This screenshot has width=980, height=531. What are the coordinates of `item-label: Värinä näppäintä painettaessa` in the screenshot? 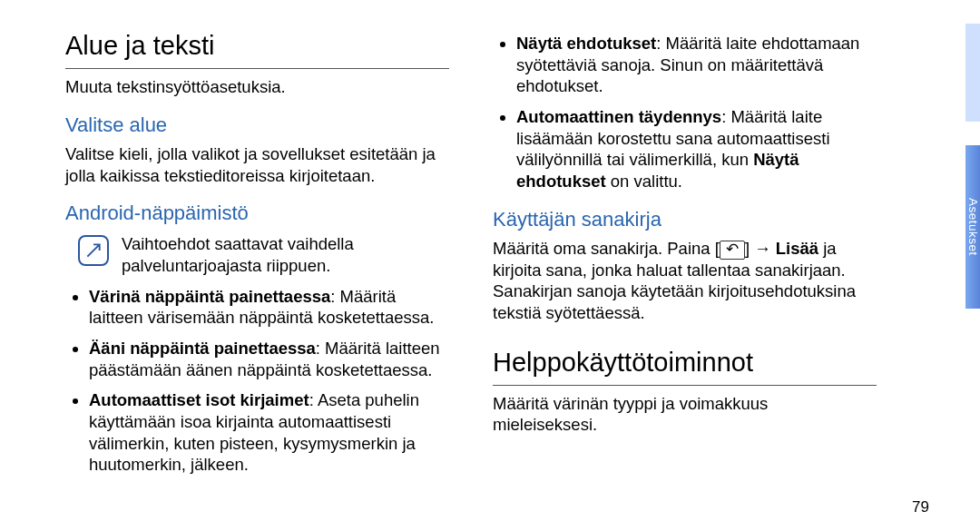 It's located at (210, 296).